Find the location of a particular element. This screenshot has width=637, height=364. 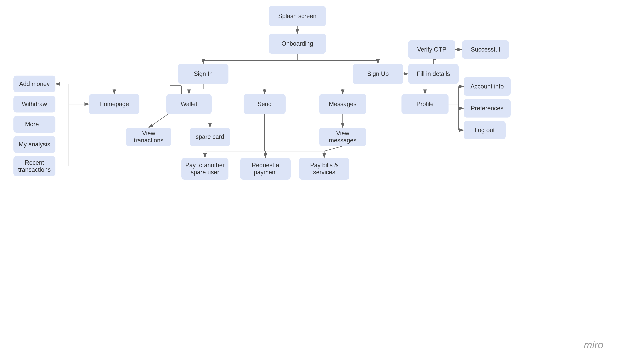

node-view-messages: View messages is located at coordinates (343, 137).